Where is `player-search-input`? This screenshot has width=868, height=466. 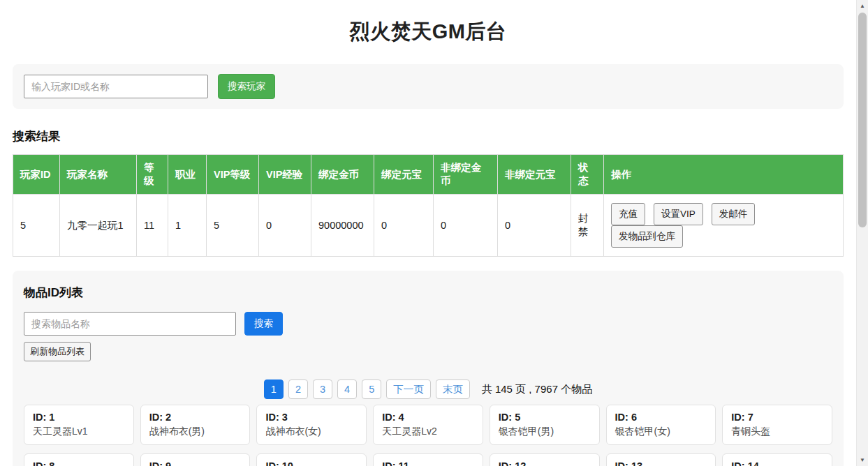
player-search-input is located at coordinates (116, 87).